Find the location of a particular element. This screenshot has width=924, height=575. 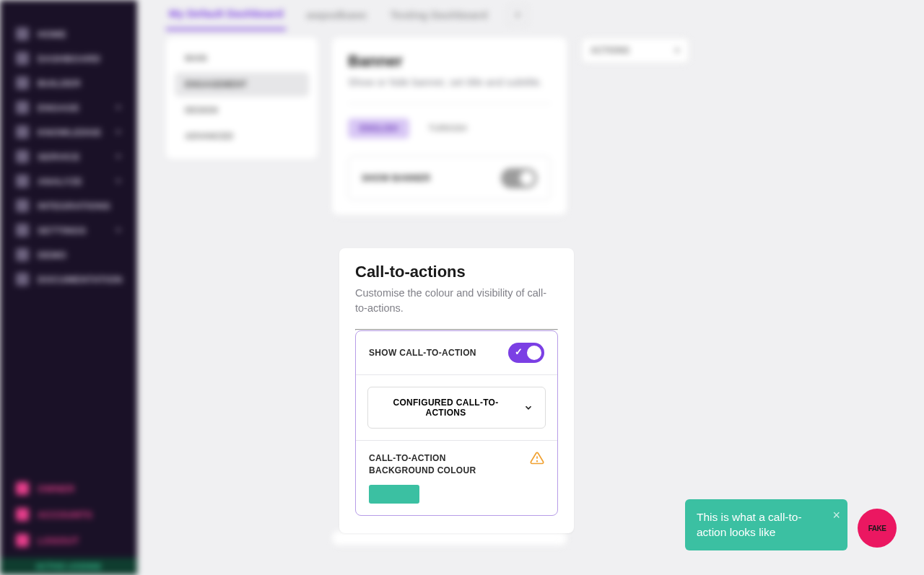

nav-analyze: ANALYZE is located at coordinates (69, 181).